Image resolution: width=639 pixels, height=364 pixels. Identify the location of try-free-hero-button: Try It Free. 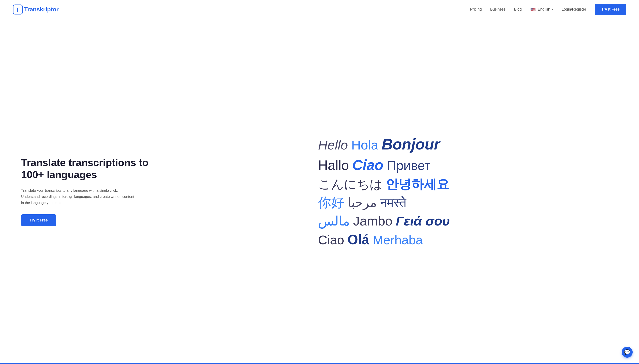
(39, 220).